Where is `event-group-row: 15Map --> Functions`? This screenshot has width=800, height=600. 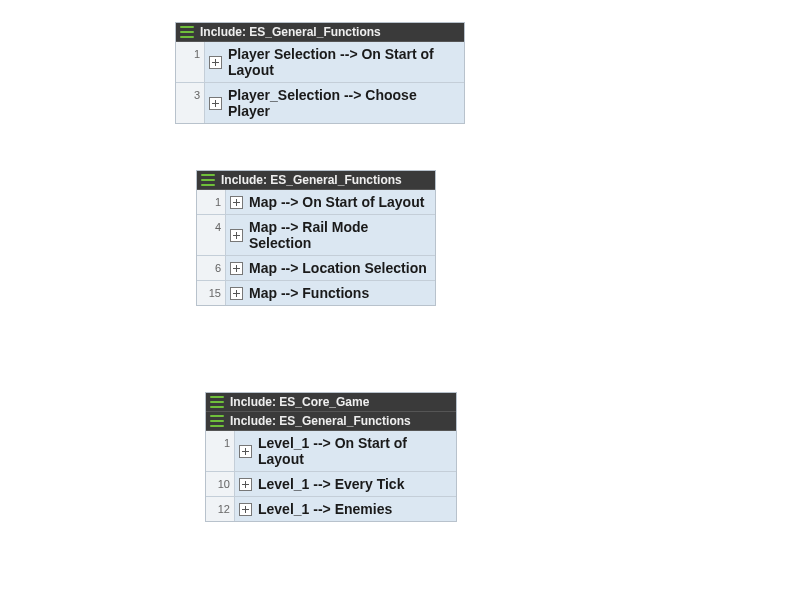 event-group-row: 15Map --> Functions is located at coordinates (316, 293).